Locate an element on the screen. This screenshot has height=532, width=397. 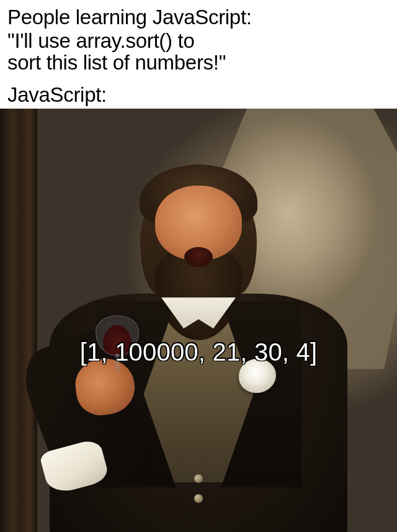
pillar is located at coordinates (19, 320).